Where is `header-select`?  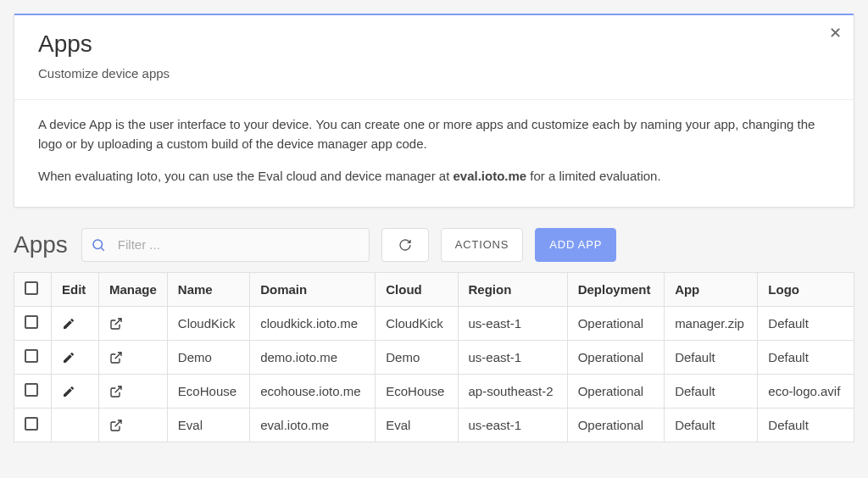 header-select is located at coordinates (33, 289).